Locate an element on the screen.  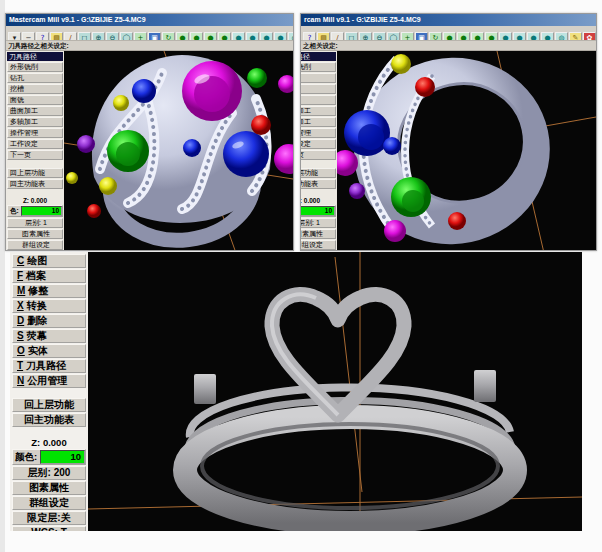
menu-item-solids: O实体 is located at coordinates (49, 351).